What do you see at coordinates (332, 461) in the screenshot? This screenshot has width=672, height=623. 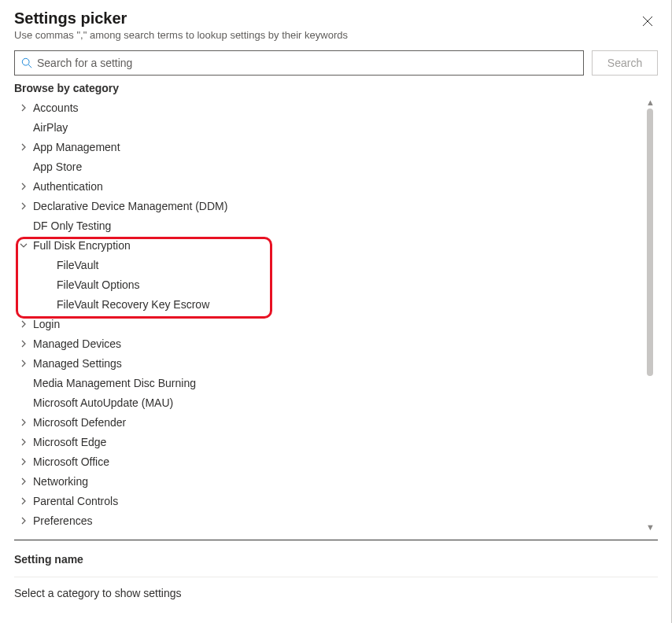 I see `category-item: Microsoft Office` at bounding box center [332, 461].